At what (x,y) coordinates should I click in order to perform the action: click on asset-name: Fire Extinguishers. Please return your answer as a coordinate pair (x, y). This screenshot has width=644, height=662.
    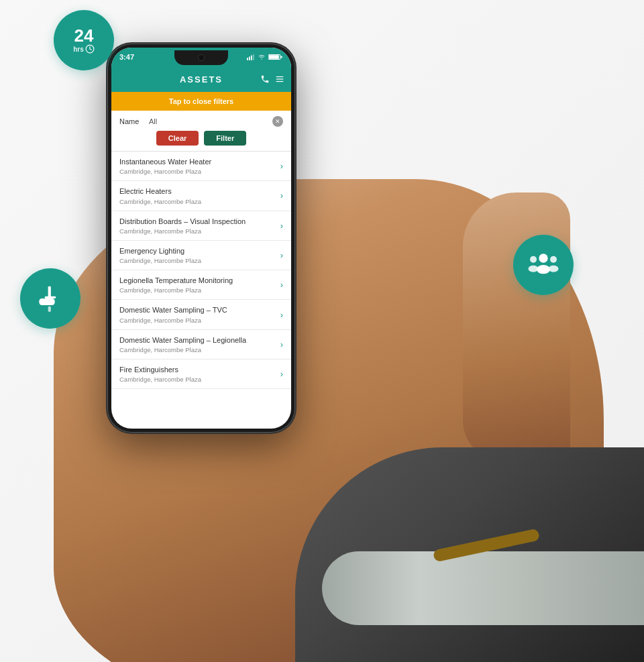
    Looking at the image, I should click on (198, 370).